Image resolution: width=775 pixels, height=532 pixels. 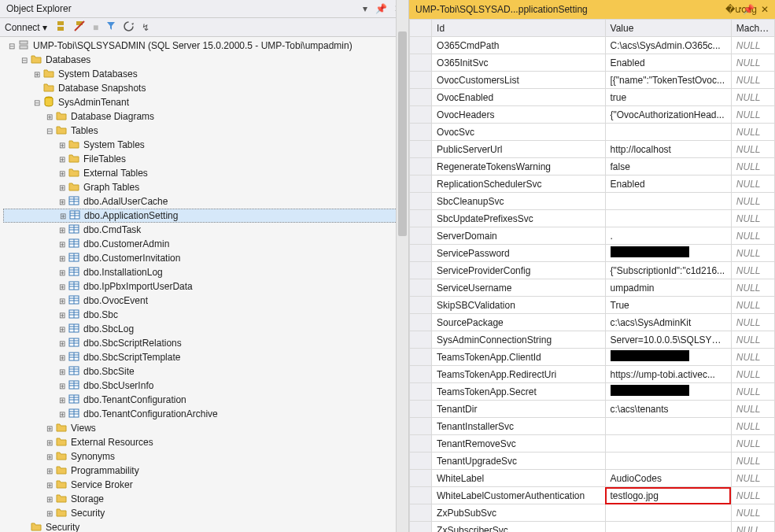 I want to click on table-row: WhiteLabelAudioCodesNULL, so click(x=592, y=478).